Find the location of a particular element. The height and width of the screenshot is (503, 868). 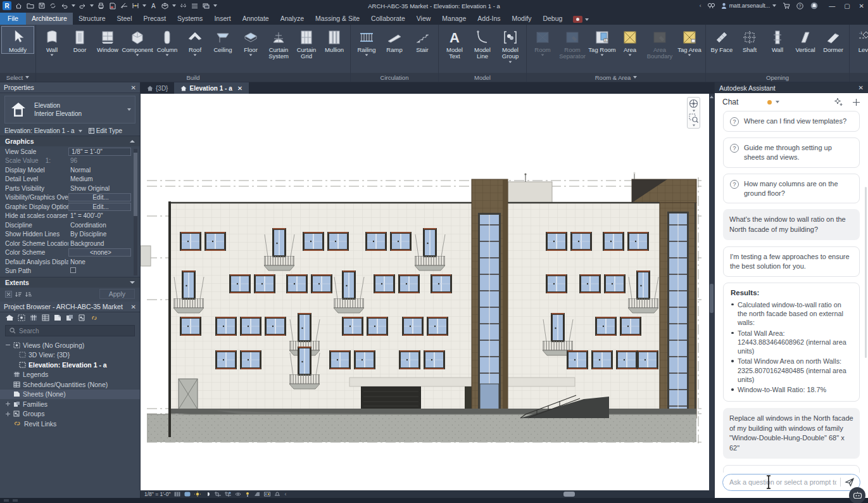

curtain-system-button: Curtain System is located at coordinates (279, 43).